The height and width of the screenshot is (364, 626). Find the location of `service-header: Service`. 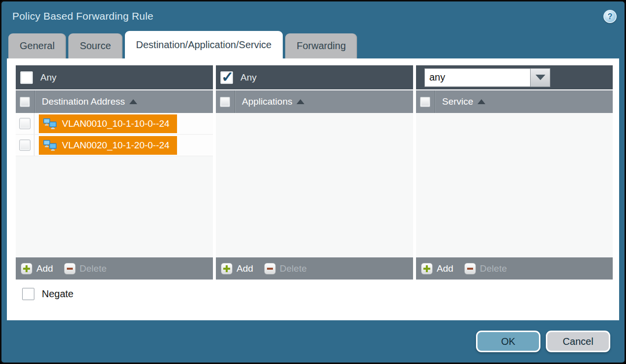

service-header: Service is located at coordinates (514, 102).